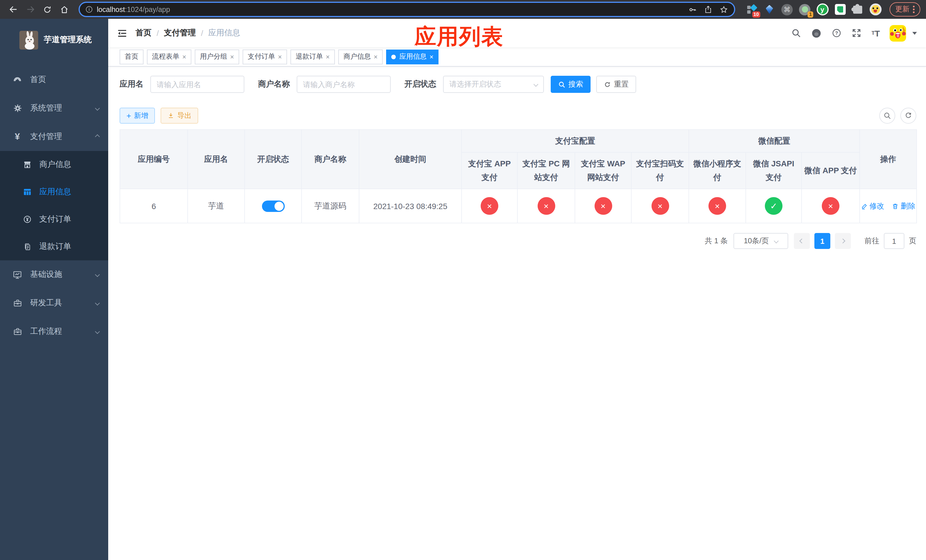  What do you see at coordinates (17, 331) in the screenshot?
I see `briefcase-icon` at bounding box center [17, 331].